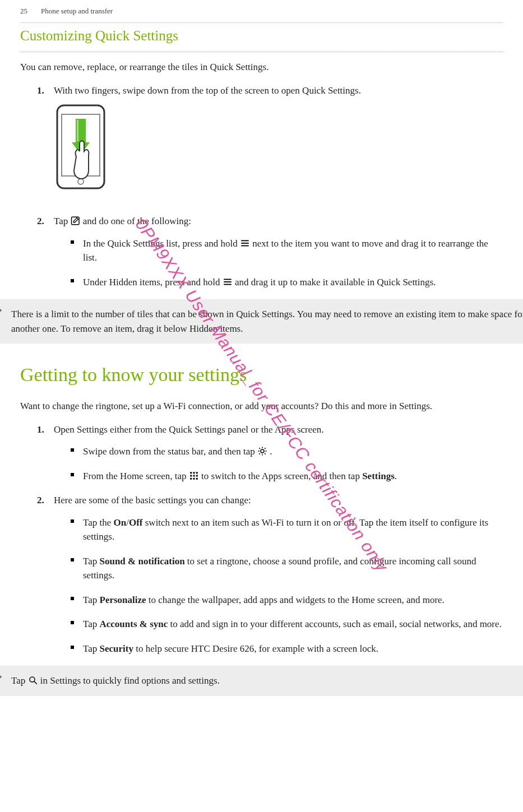  I want to click on s1b2-d: ., so click(396, 476).